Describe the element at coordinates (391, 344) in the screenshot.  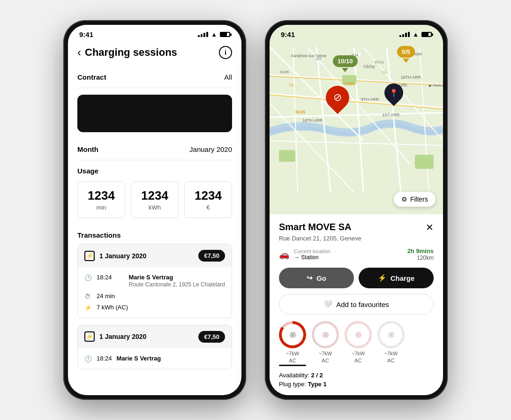
I see `charger-item-4: ⊗ ~7kW AC` at that location.